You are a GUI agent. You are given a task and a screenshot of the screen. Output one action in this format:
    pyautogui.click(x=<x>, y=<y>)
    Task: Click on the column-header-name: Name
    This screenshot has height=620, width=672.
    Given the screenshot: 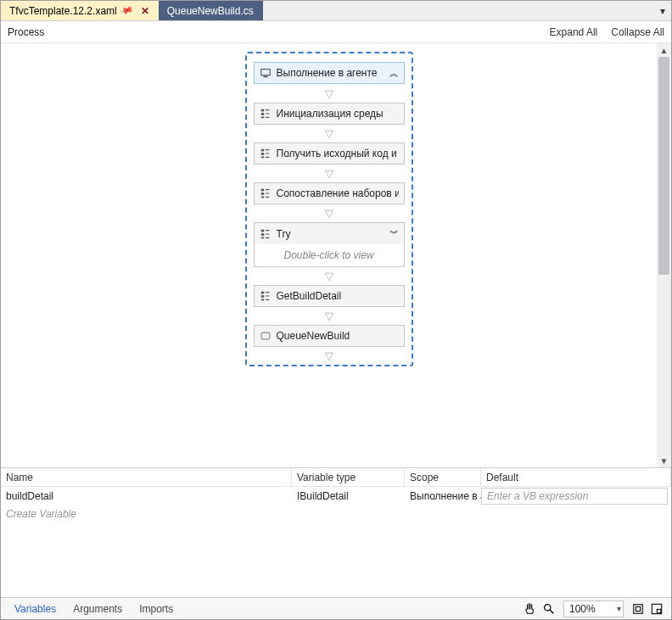 What is the action you would take?
    pyautogui.click(x=146, y=478)
    